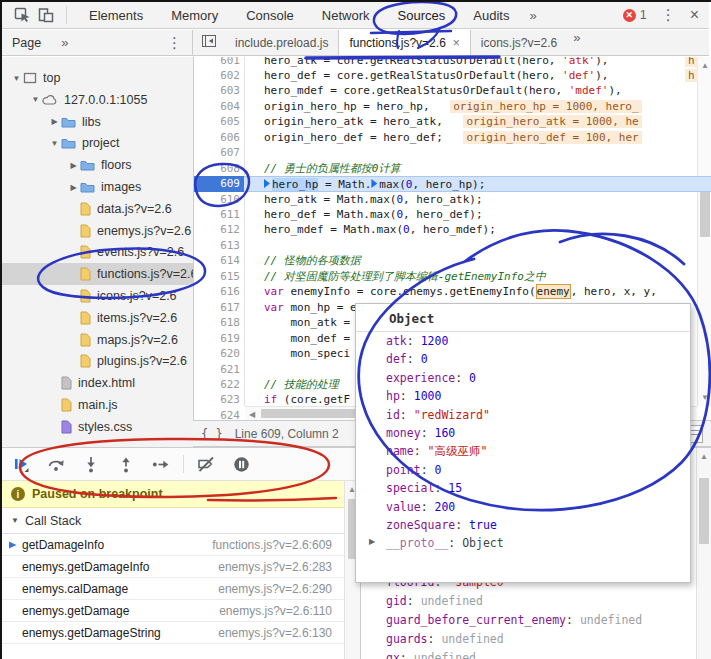 This screenshot has height=659, width=711. What do you see at coordinates (452, 76) in the screenshot?
I see `code-line-602: hero_def = core.getRealStatusOrDefault(h…` at bounding box center [452, 76].